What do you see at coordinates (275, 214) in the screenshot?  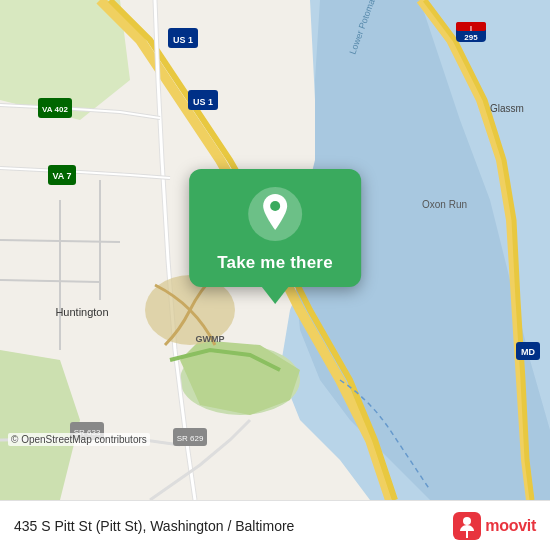 I see `location-pin-icon` at bounding box center [275, 214].